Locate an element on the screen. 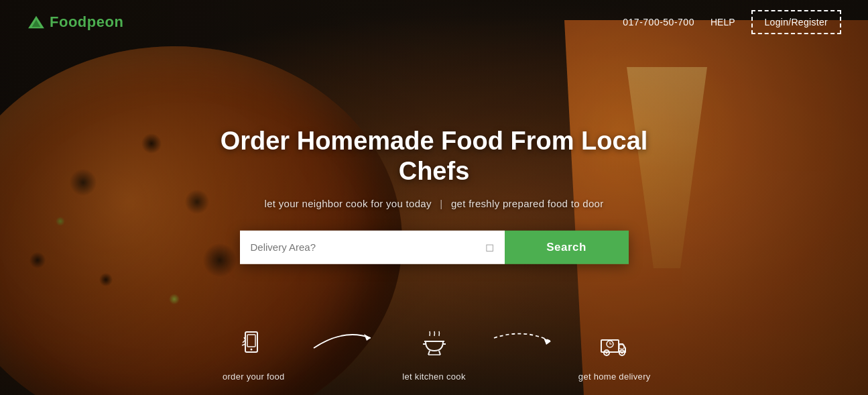 This screenshot has height=395, width=868. login-register-button: Login/Register is located at coordinates (796, 22).